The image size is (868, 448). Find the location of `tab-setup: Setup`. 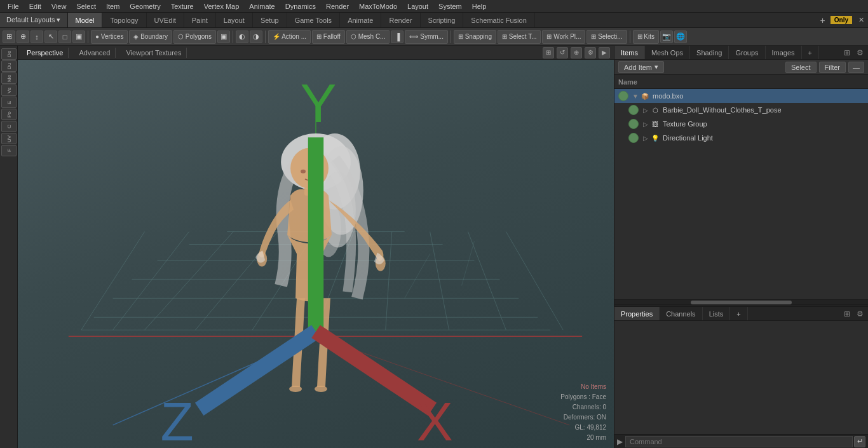

tab-setup: Setup is located at coordinates (270, 20).